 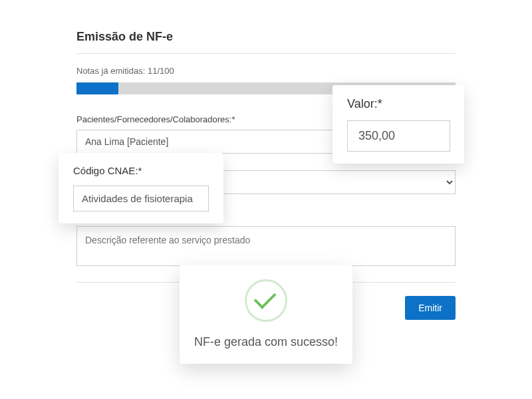 I want to click on emitir-button: Emitir, so click(x=430, y=308).